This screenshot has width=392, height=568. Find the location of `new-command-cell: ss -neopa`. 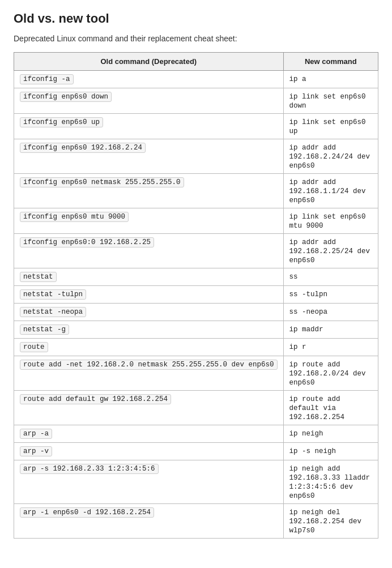

new-command-cell: ss -neopa is located at coordinates (331, 313).